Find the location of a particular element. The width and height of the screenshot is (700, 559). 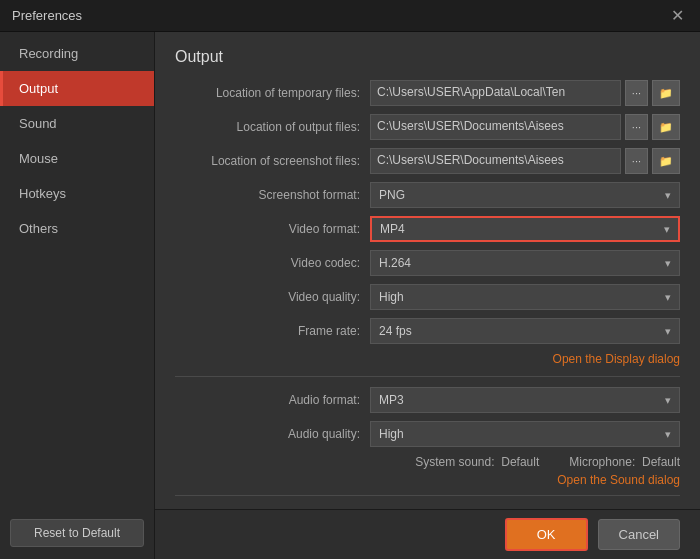

output-files-input: C:\Users\USER\Documents\Aisees is located at coordinates (496, 127).